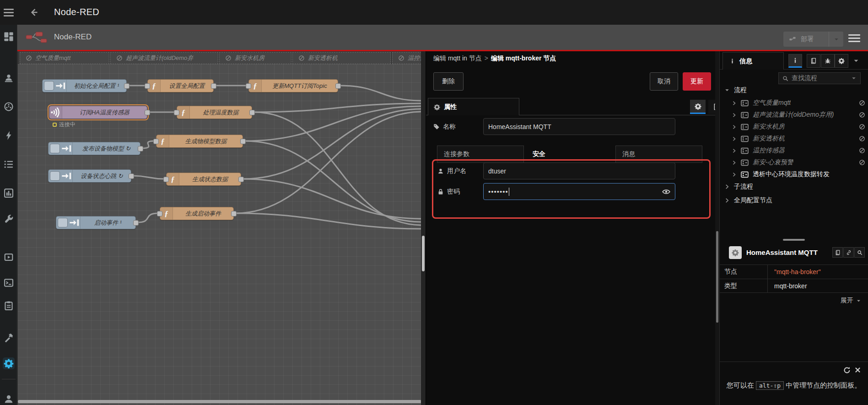 The image size is (868, 405). Describe the element at coordinates (795, 61) in the screenshot. I see `sidebar-info-button` at that location.